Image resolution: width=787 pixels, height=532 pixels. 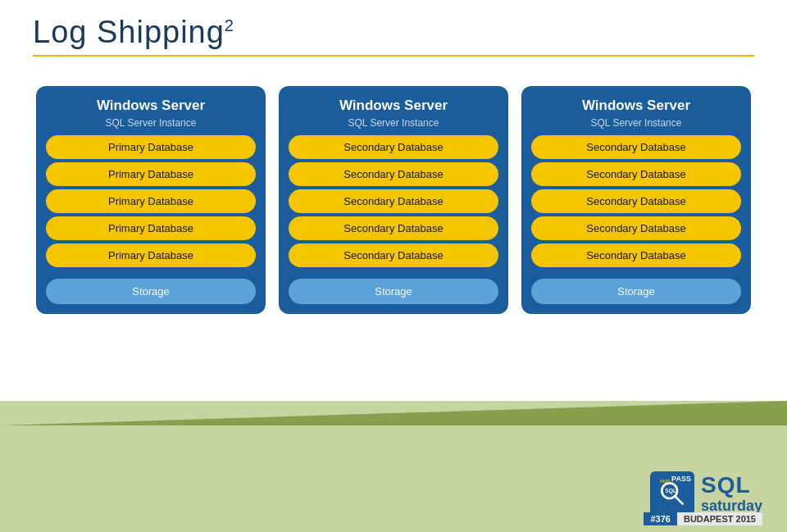 I want to click on svg-text: PASS, so click(x=665, y=482).